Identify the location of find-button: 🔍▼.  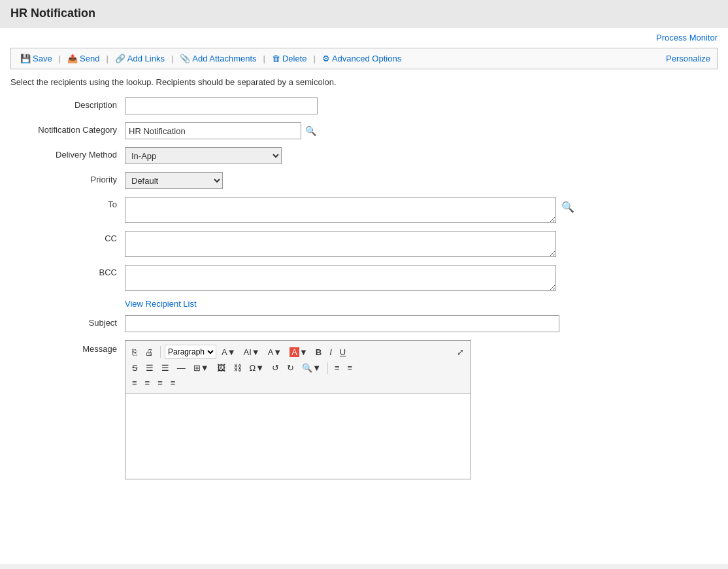
(311, 368).